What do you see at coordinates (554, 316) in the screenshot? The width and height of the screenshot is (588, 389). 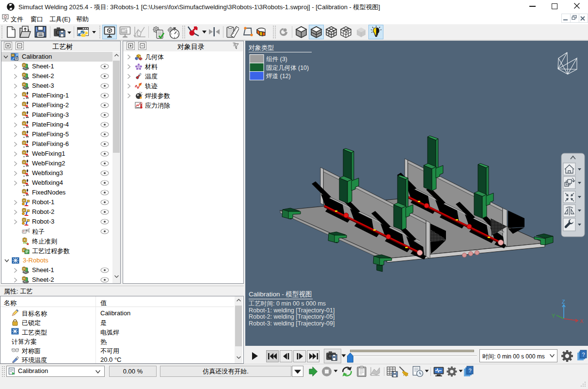 I see `svg-text: Y` at bounding box center [554, 316].